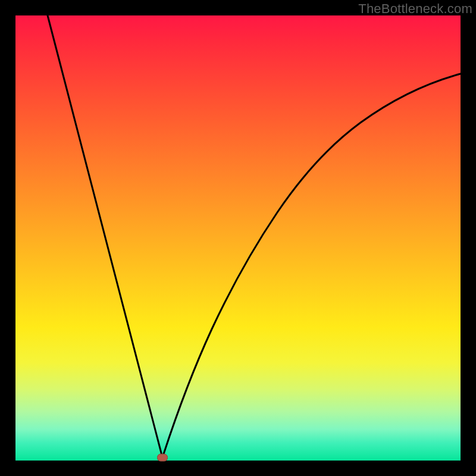  What do you see at coordinates (415, 9) in the screenshot?
I see `watermark-text: TheBottleneck.com` at bounding box center [415, 9].